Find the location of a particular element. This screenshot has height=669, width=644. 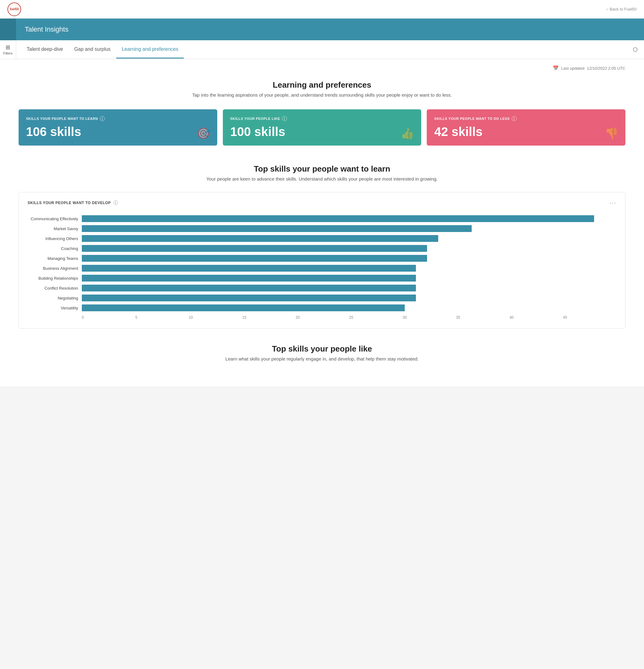

stat-card-people-like: SKILLS YOUR PEOPLE LIKE i 100 skills 👍 is located at coordinates (322, 127).